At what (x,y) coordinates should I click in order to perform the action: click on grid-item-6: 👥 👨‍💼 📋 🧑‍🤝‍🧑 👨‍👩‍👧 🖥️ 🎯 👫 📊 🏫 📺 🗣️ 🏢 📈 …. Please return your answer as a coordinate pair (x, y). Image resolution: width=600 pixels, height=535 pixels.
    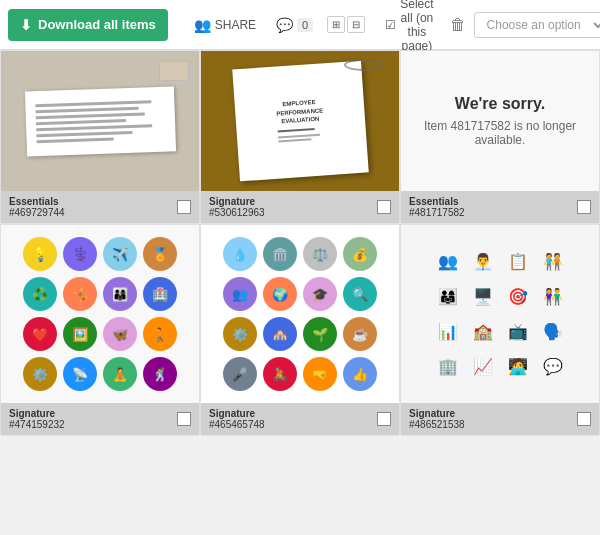
    Looking at the image, I should click on (500, 330).